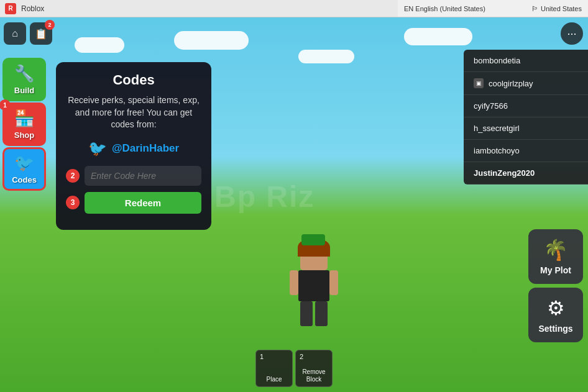 The width and height of the screenshot is (588, 392). What do you see at coordinates (321, 314) in the screenshot?
I see `char-leg-right` at bounding box center [321, 314].